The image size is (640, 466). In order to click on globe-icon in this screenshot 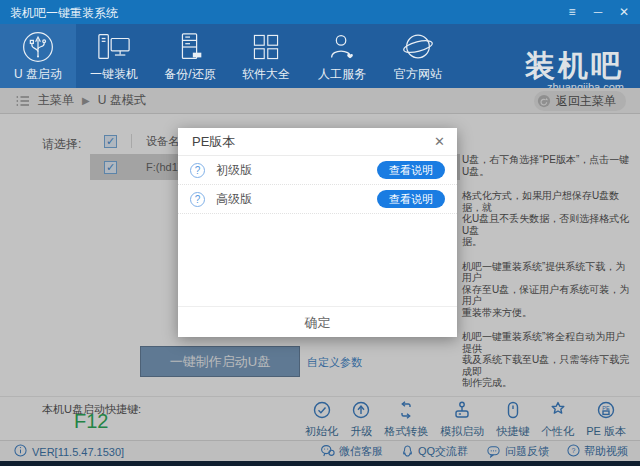, I will do `click(418, 47)`.